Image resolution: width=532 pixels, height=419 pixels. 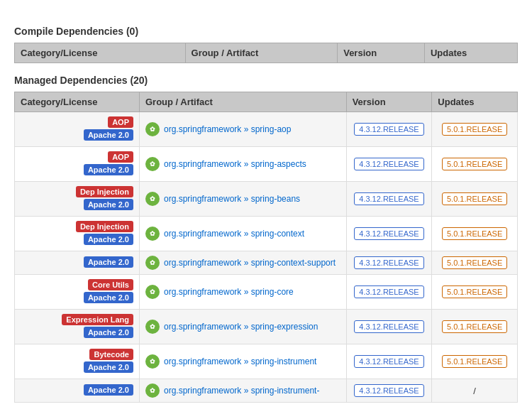 I want to click on compile-header-category: Category/License, so click(x=101, y=53).